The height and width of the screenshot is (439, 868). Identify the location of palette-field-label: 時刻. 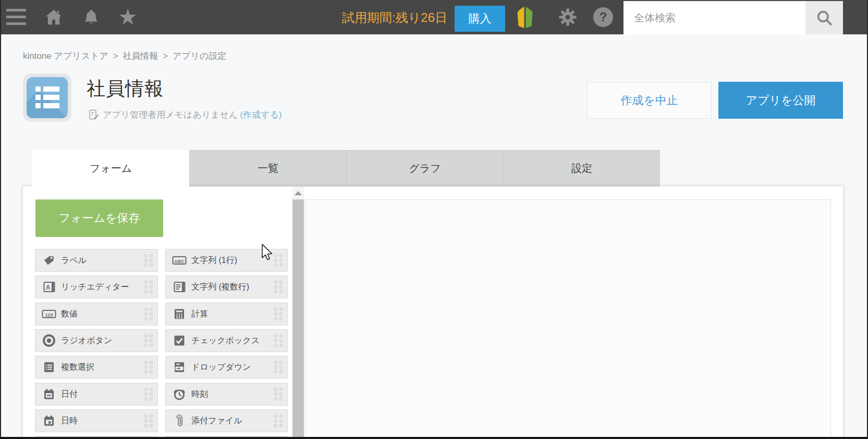
(200, 395).